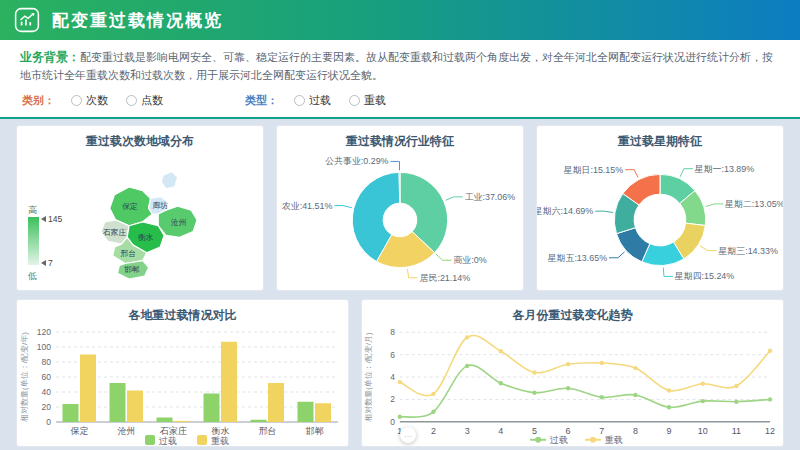 The image size is (800, 450). Describe the element at coordinates (660, 217) in the screenshot. I see `weekday-donut-chart: 星期一:13.89%星期二:13.05%星期三:14.33%星期四:15.24%…` at that location.